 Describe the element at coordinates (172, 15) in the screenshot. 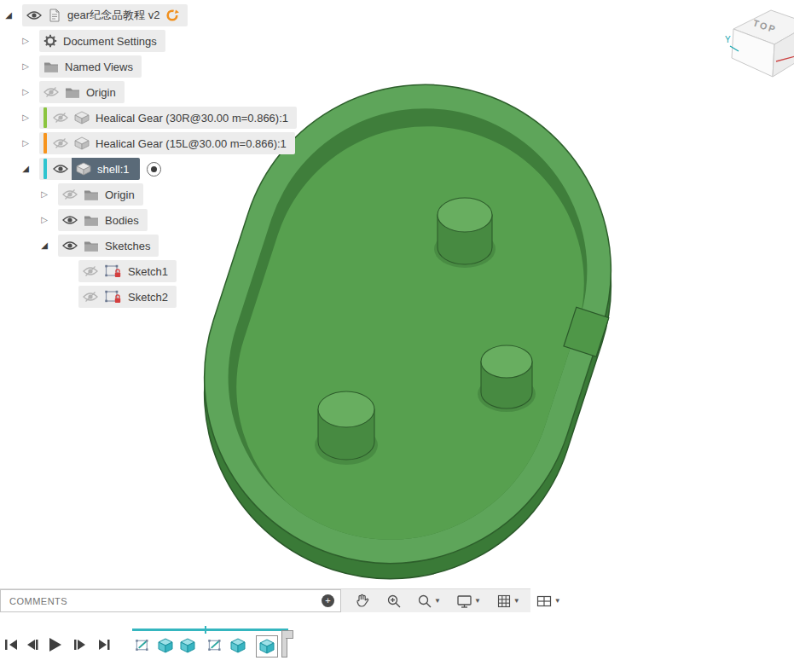

I see `circular-arrow-icon` at that location.